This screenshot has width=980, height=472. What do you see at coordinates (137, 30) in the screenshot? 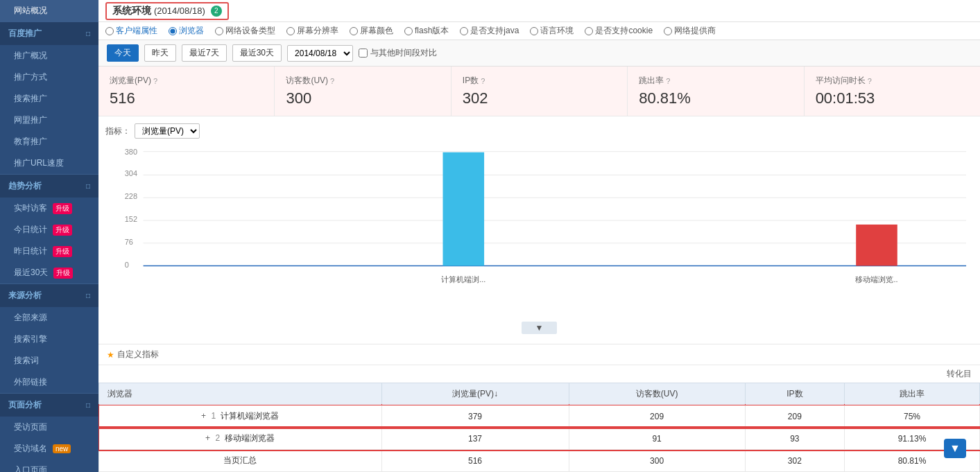
I see `subnav-label: 客户端属性` at bounding box center [137, 30].